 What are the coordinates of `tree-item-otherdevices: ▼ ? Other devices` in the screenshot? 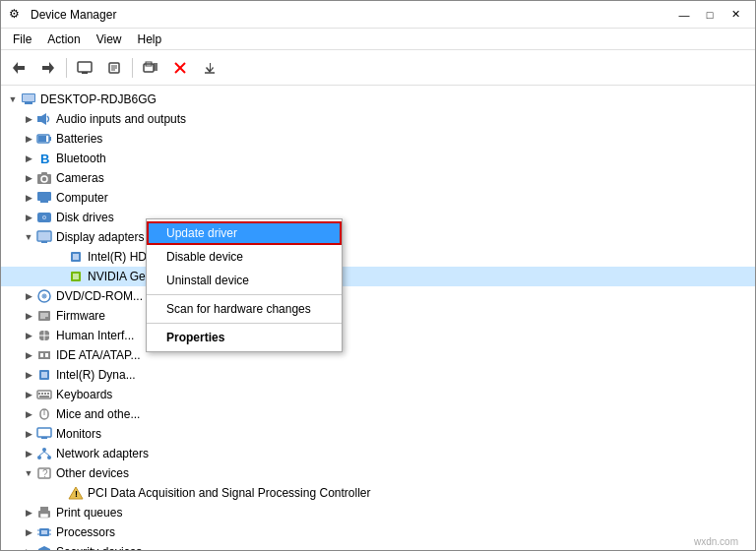 It's located at (378, 473).